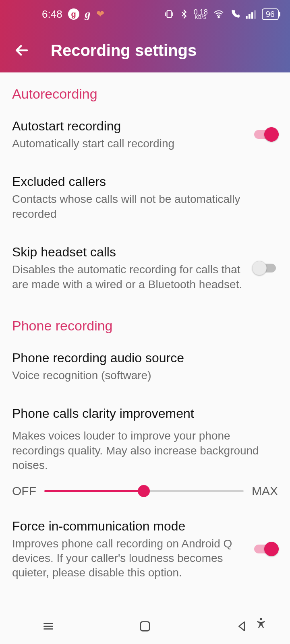 Image resolution: width=290 pixels, height=644 pixels. What do you see at coordinates (201, 14) in the screenshot?
I see `network-speed: 0.18 KB/S` at bounding box center [201, 14].